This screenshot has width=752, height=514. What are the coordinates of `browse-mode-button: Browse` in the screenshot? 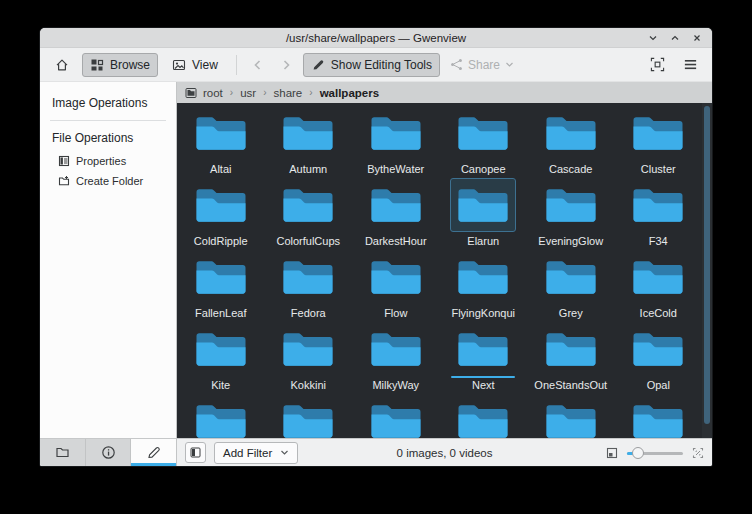 It's located at (120, 65).